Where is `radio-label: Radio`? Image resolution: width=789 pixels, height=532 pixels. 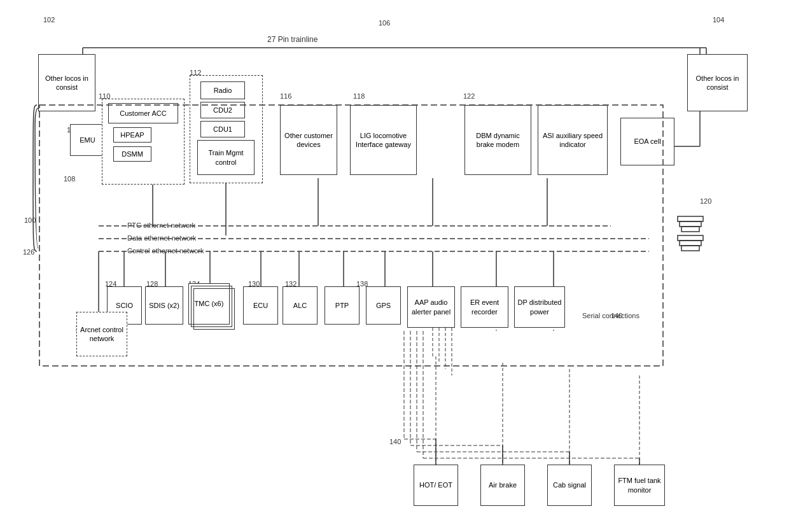
radio-label: Radio is located at coordinates (223, 90).